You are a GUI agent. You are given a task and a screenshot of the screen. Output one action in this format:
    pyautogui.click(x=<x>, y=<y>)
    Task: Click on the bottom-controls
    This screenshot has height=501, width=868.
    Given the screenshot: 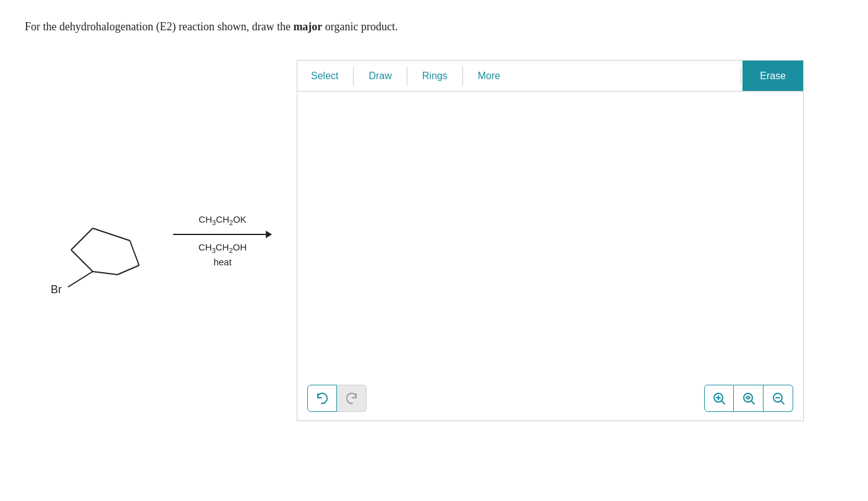 What is the action you would take?
    pyautogui.click(x=550, y=398)
    